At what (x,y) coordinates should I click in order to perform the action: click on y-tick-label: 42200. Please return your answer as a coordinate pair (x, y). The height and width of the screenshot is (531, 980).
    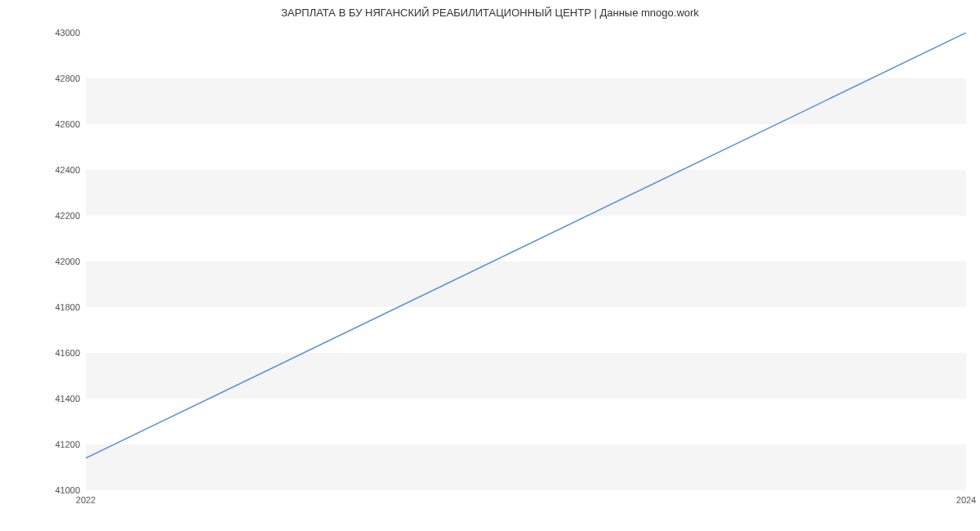
    Looking at the image, I should click on (67, 216).